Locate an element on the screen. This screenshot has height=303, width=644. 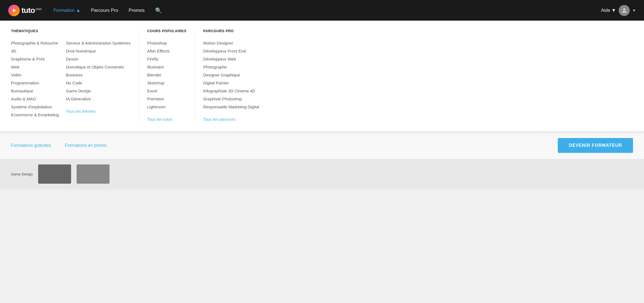
list-item: Illustrator is located at coordinates (167, 67).